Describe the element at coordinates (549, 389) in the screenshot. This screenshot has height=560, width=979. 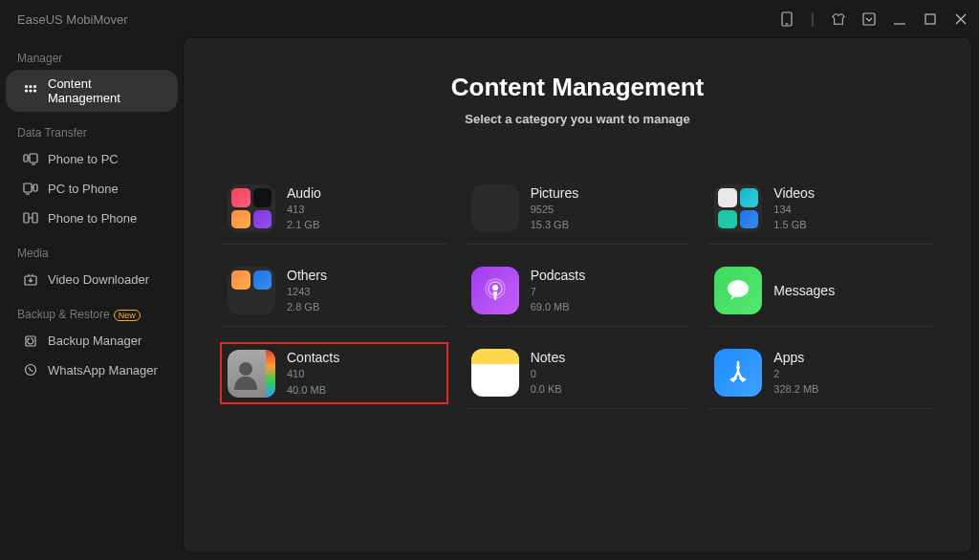
I see `category-size: 0.0 KB` at that location.